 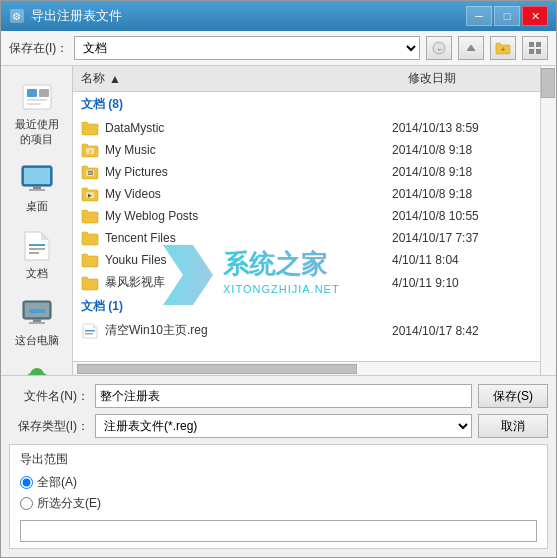 I want to click on col-name-header: 名称 ▲, so click(x=236, y=78).